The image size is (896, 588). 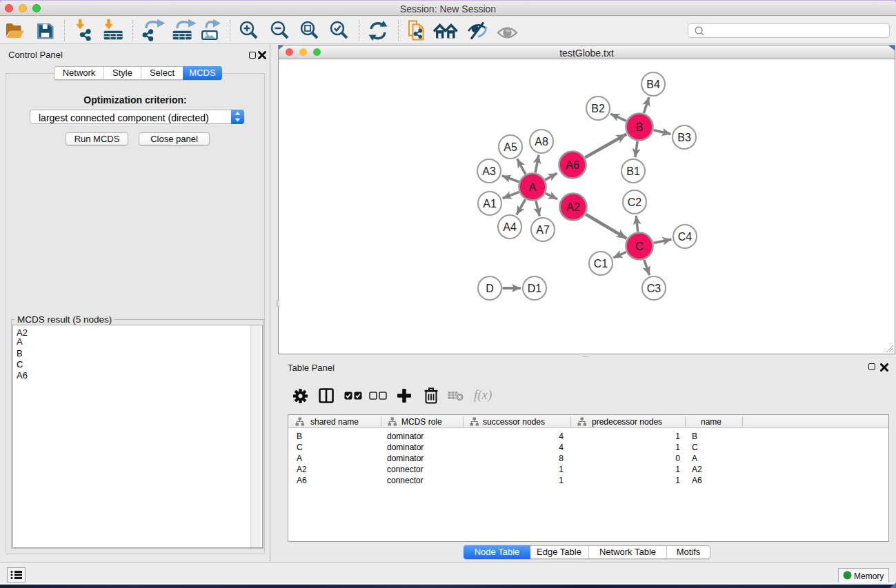 What do you see at coordinates (635, 203) in the screenshot?
I see `svg-text: C2` at bounding box center [635, 203].